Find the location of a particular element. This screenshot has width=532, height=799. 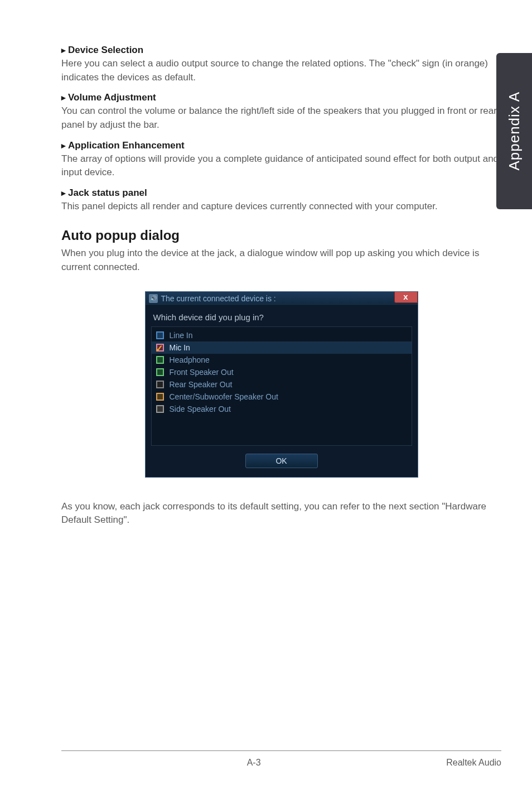

jack-icon-pink-checked: ✓ is located at coordinates (160, 348).